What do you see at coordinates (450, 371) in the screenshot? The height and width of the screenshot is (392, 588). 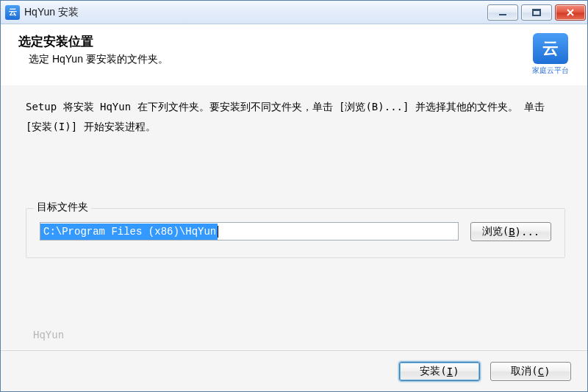 I see `install-hotkey: I` at bounding box center [450, 371].